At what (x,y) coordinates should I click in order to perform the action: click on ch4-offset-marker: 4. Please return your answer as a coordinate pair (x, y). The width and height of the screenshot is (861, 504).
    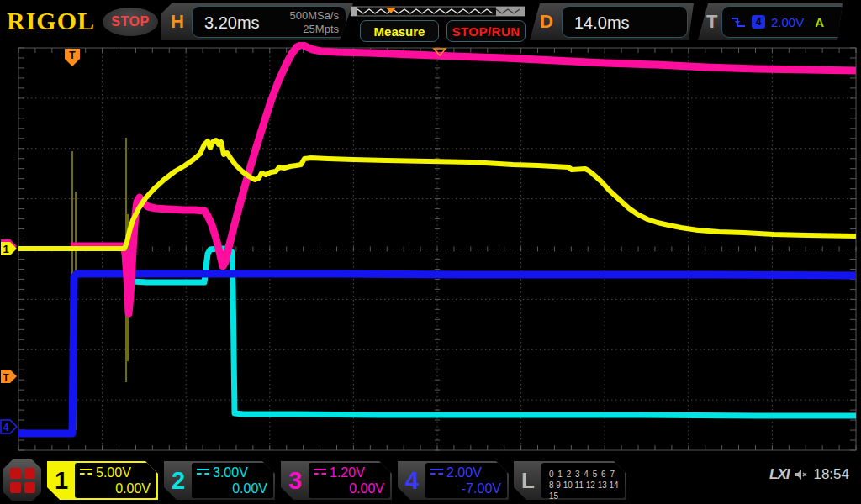
    Looking at the image, I should click on (8, 427).